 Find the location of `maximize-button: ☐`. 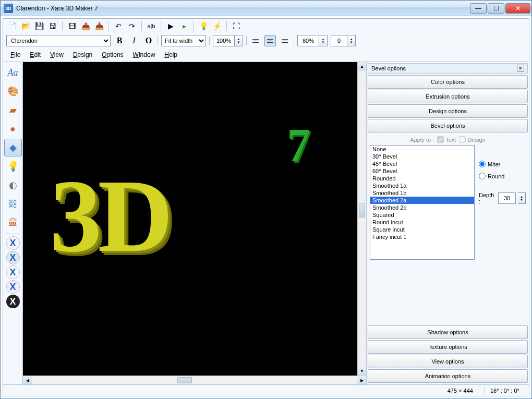

maximize-button: ☐ is located at coordinates (496, 8).